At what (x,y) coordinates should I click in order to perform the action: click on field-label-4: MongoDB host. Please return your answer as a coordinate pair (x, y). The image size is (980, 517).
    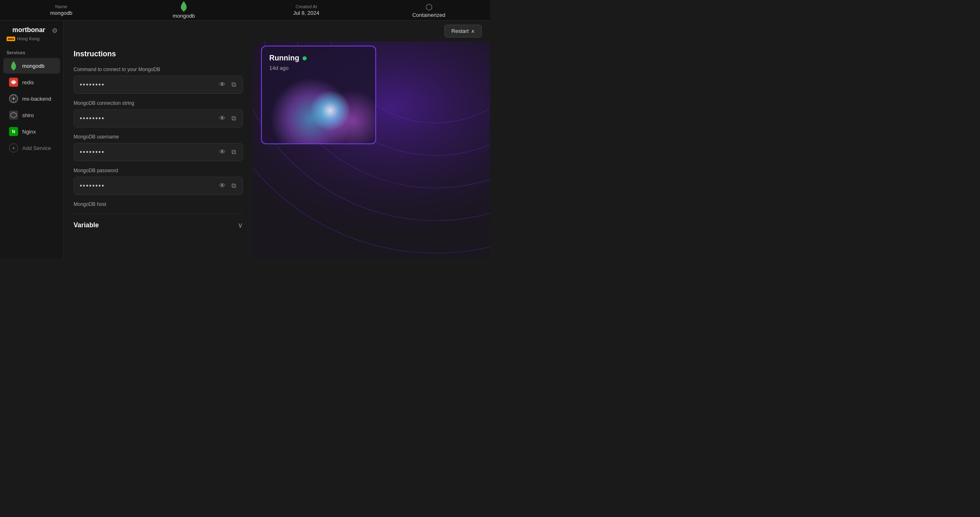
    Looking at the image, I should click on (158, 204).